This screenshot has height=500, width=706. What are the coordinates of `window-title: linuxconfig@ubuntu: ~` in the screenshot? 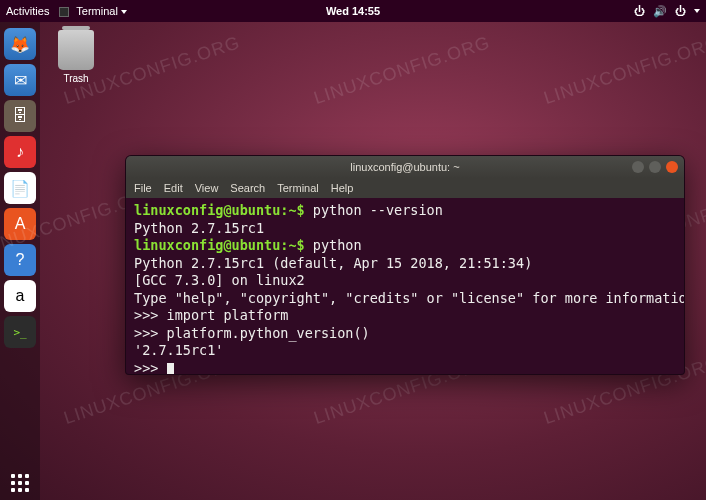 It's located at (404, 167).